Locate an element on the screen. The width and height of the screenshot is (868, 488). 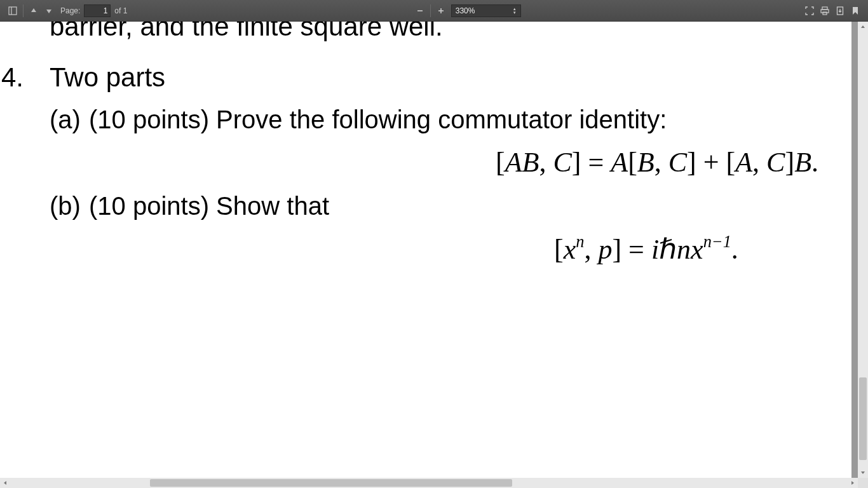
scroll-up-button is located at coordinates (863, 27).